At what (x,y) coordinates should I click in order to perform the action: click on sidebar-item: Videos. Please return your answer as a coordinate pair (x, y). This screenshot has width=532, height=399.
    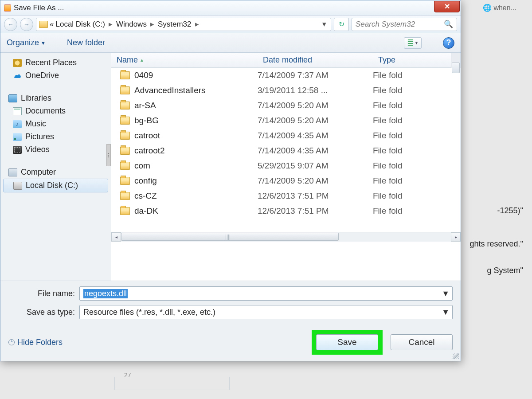
    Looking at the image, I should click on (56, 150).